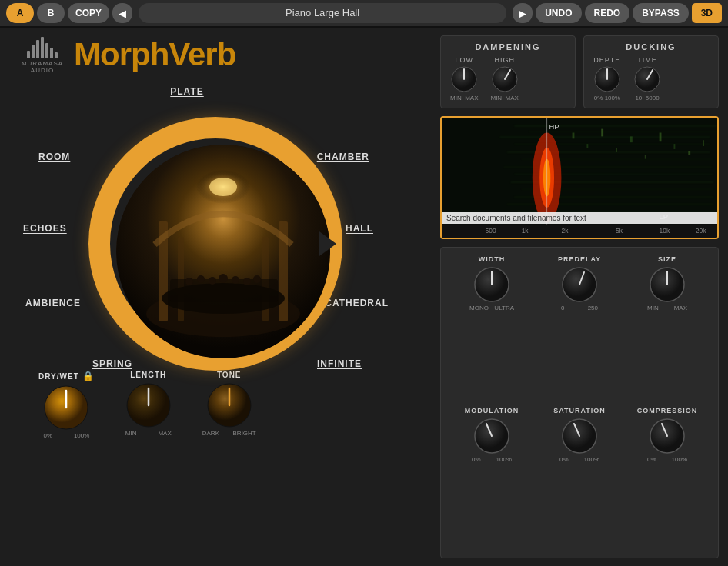 The image size is (728, 566). I want to click on size-knob-svg, so click(667, 285).